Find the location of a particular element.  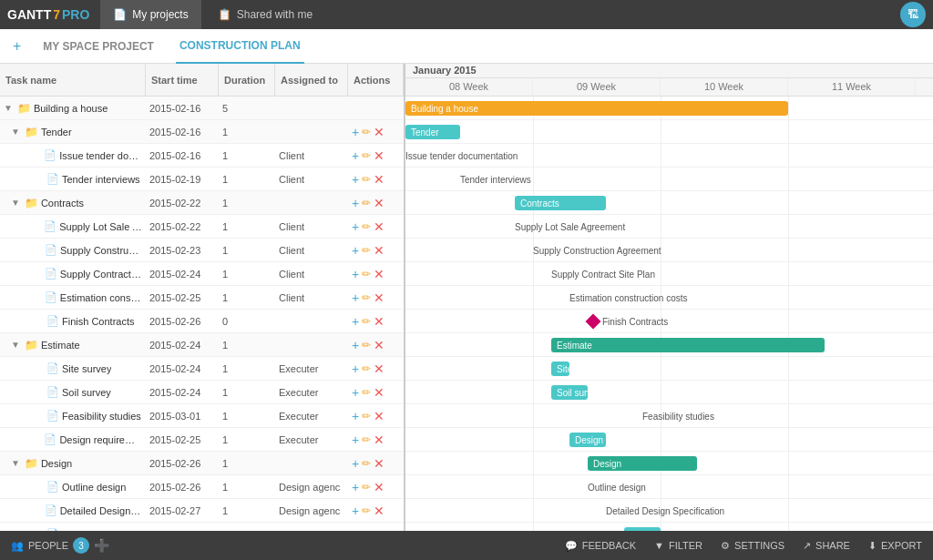

gantt-bar: Contracts is located at coordinates (560, 203).